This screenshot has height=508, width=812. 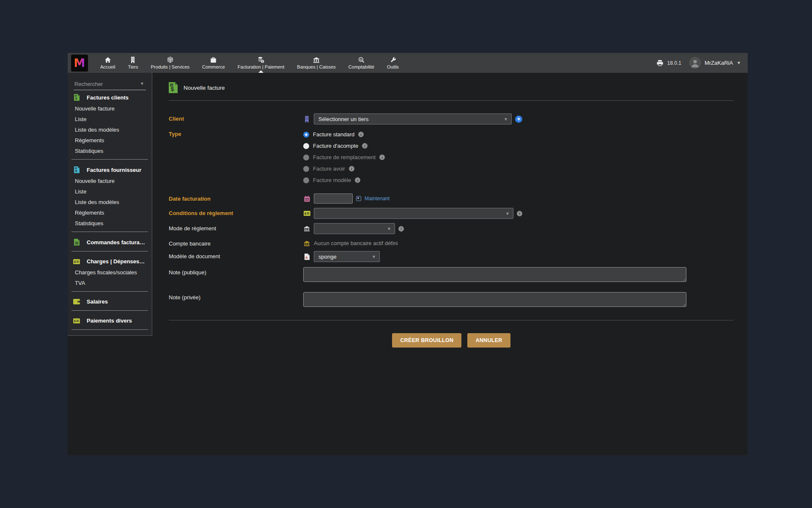 What do you see at coordinates (110, 85) in the screenshot?
I see `search-input` at bounding box center [110, 85].